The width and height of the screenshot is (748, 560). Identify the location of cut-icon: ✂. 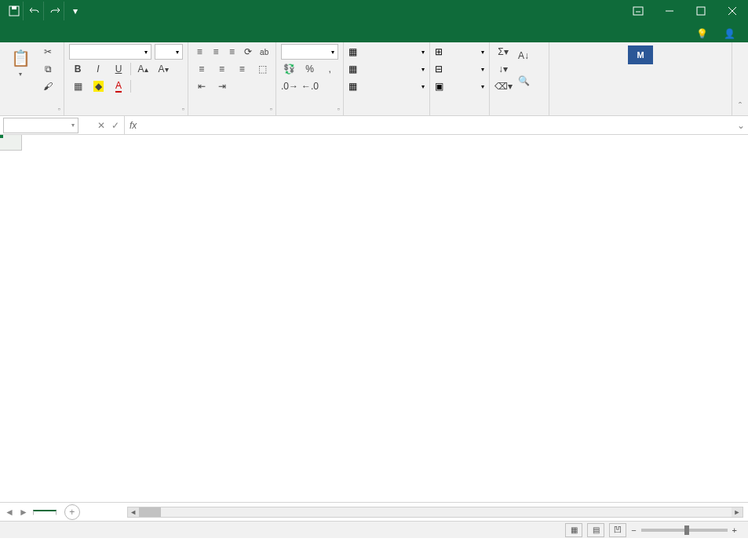
(48, 52).